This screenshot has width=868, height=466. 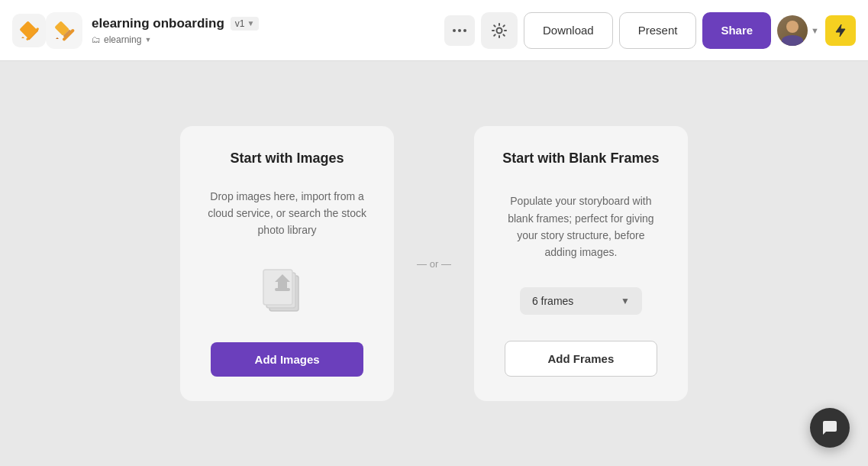 I want to click on breadcrumb-label: elearning, so click(x=122, y=40).